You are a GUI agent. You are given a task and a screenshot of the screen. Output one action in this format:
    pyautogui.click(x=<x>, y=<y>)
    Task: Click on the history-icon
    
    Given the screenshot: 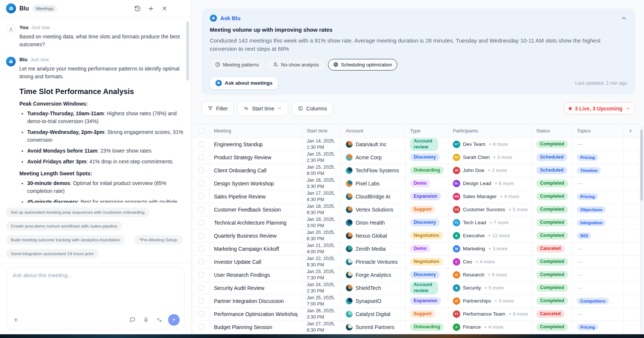 What is the action you would take?
    pyautogui.click(x=138, y=9)
    